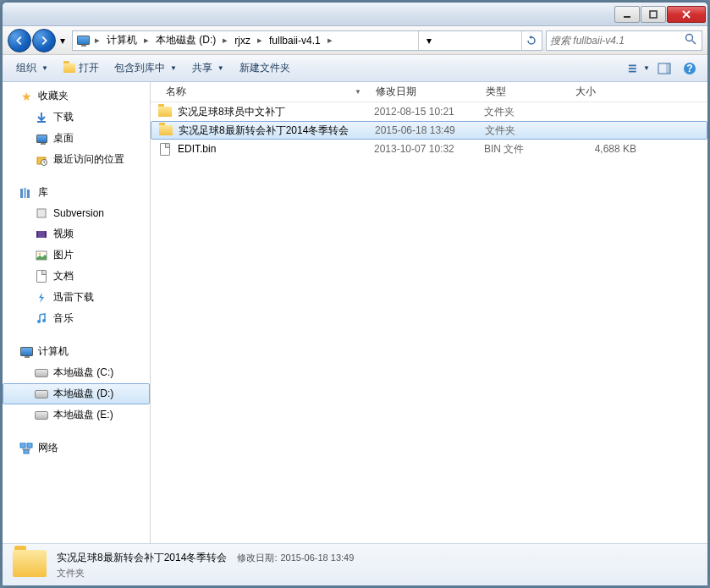  I want to click on sidebar-item-drive-c: 本地磁盘 (C:), so click(76, 372).